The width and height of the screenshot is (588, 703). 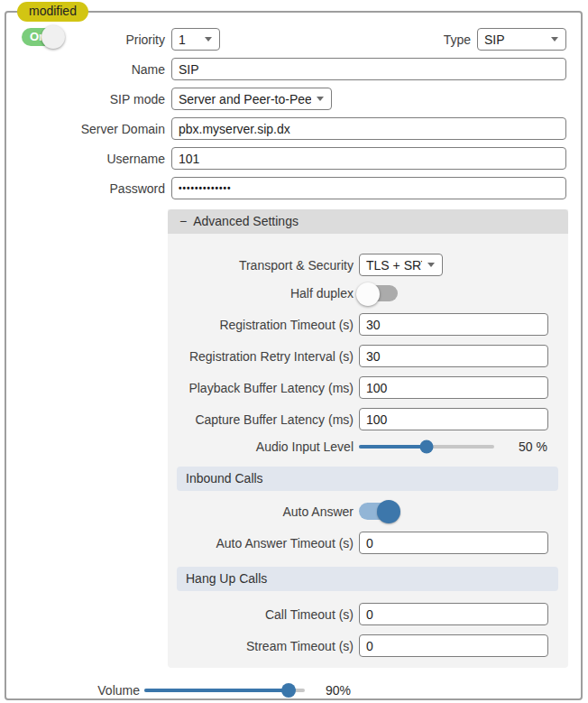 I want to click on auto-answer-toggle, so click(x=379, y=511).